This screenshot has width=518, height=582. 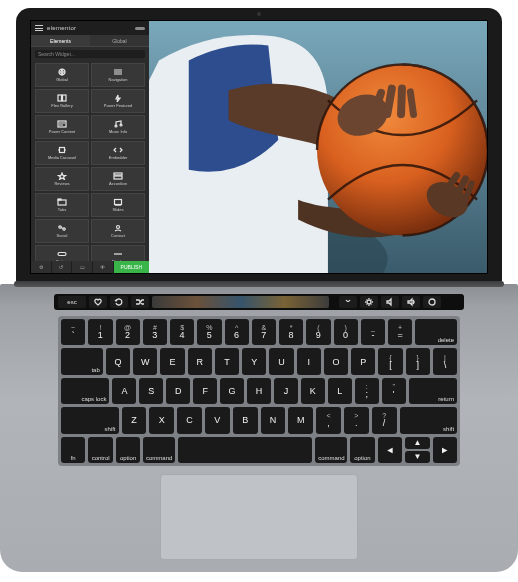 What do you see at coordinates (200, 361) in the screenshot?
I see `key-r: R` at bounding box center [200, 361].